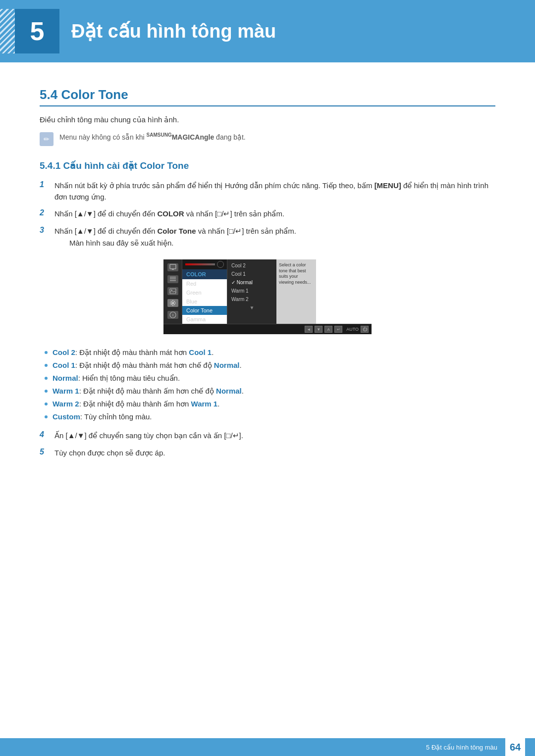 The image size is (535, 756). I want to click on submenu-normal: Normal, so click(252, 282).